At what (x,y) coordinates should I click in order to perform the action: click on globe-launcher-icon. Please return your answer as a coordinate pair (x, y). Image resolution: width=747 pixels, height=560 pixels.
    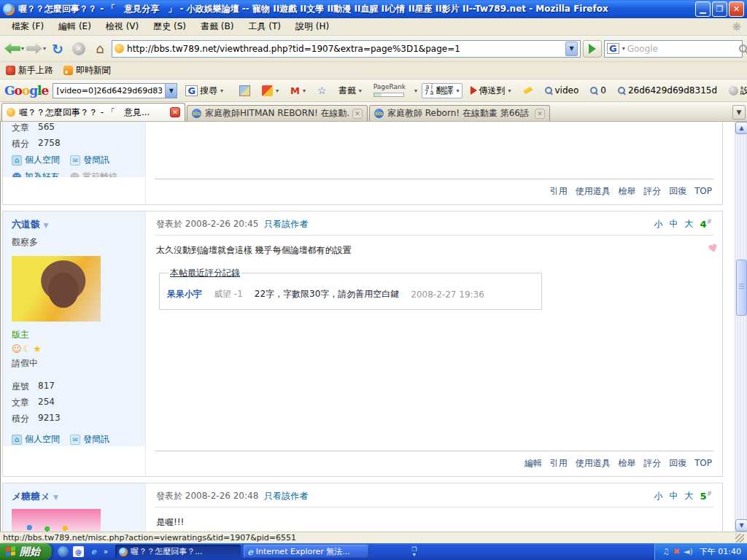
    Looking at the image, I should click on (63, 551).